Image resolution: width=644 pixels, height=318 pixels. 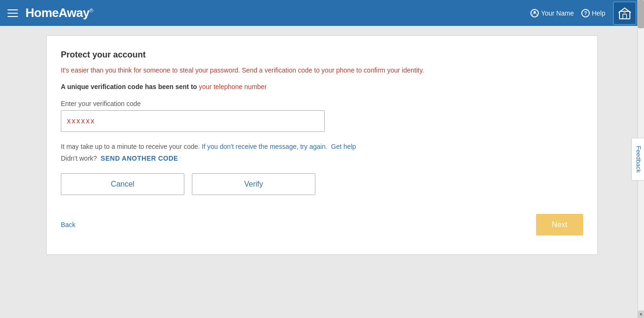 What do you see at coordinates (322, 225) in the screenshot?
I see `bottom-row: Back Next` at bounding box center [322, 225].